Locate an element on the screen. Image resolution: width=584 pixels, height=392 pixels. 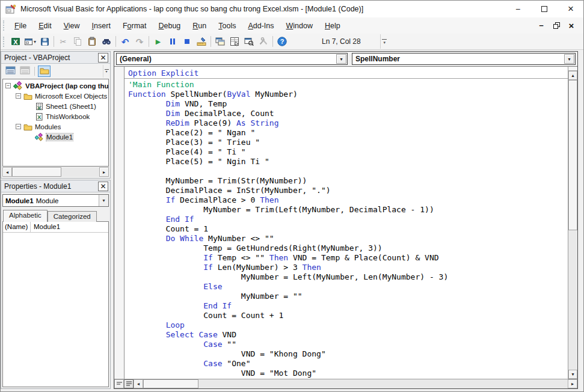
design-mode-button is located at coordinates (201, 42).